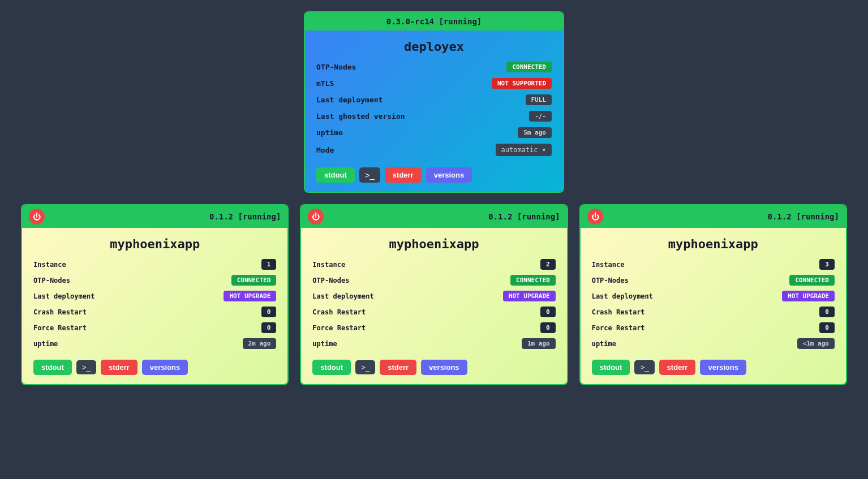 Image resolution: width=868 pixels, height=479 pixels. I want to click on label-3-2: Last deployment, so click(622, 296).